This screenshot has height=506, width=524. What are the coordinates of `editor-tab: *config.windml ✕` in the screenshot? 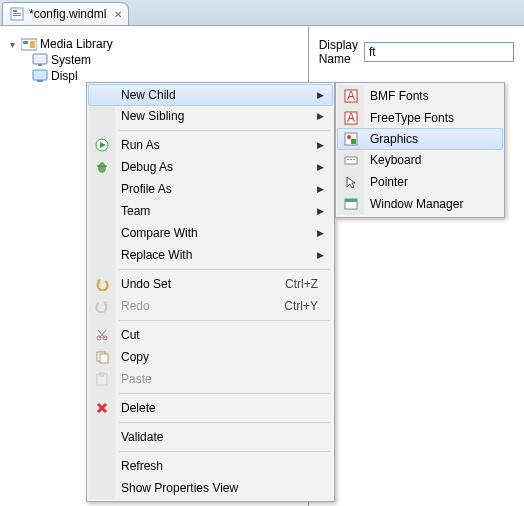 It's located at (66, 14).